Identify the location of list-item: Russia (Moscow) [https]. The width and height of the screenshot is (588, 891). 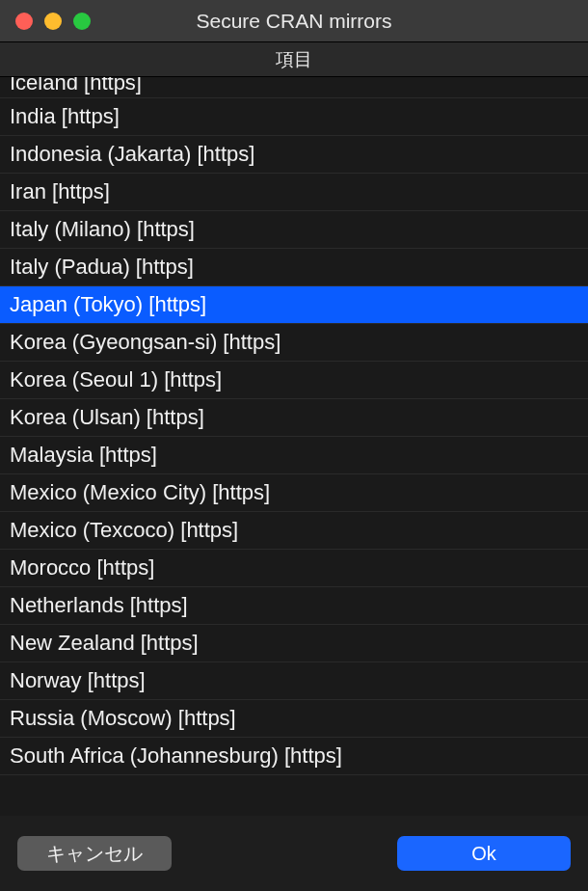
(294, 719).